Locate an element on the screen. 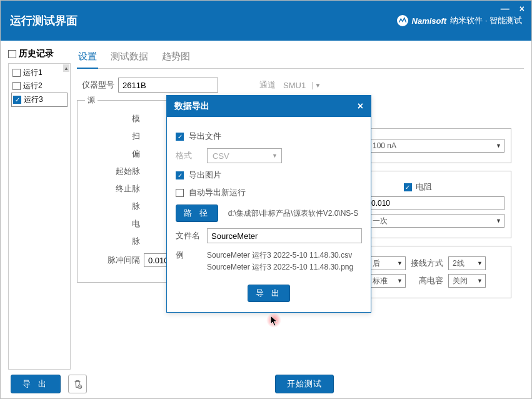 The height and width of the screenshot is (399, 532). example-label: 例 is located at coordinates (189, 255).